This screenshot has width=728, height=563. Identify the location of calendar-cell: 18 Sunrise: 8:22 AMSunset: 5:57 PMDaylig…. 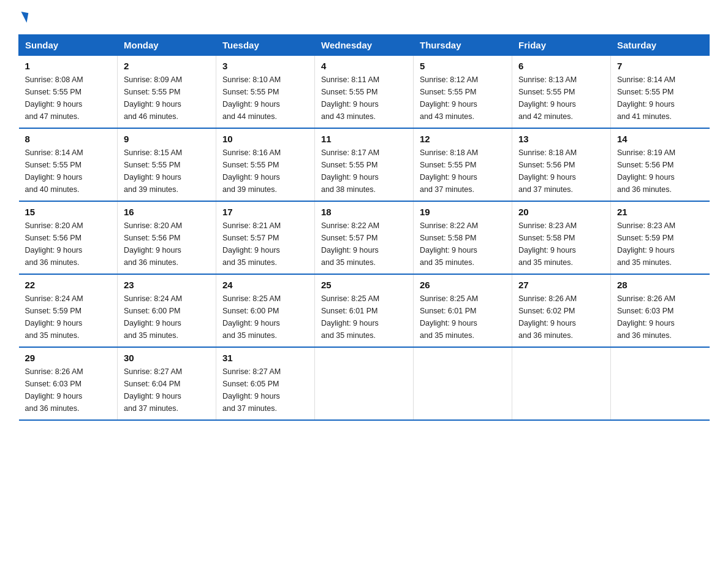
(364, 238).